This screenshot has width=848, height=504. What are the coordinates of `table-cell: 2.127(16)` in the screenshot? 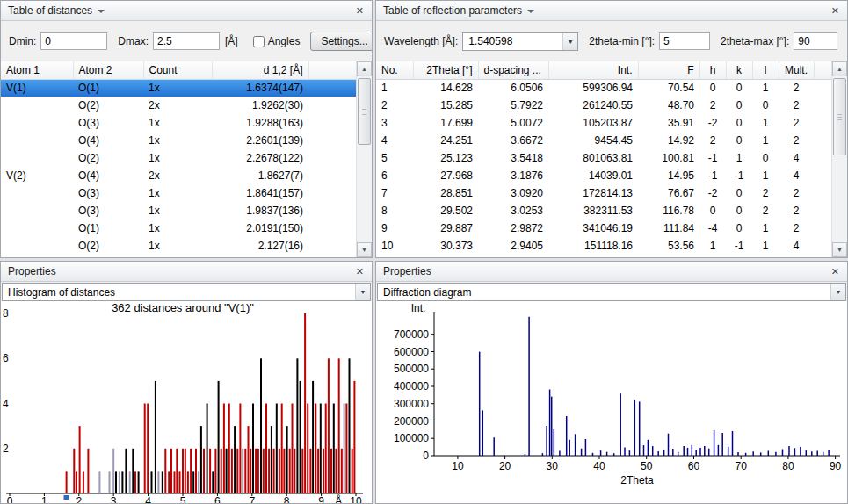 It's located at (260, 246).